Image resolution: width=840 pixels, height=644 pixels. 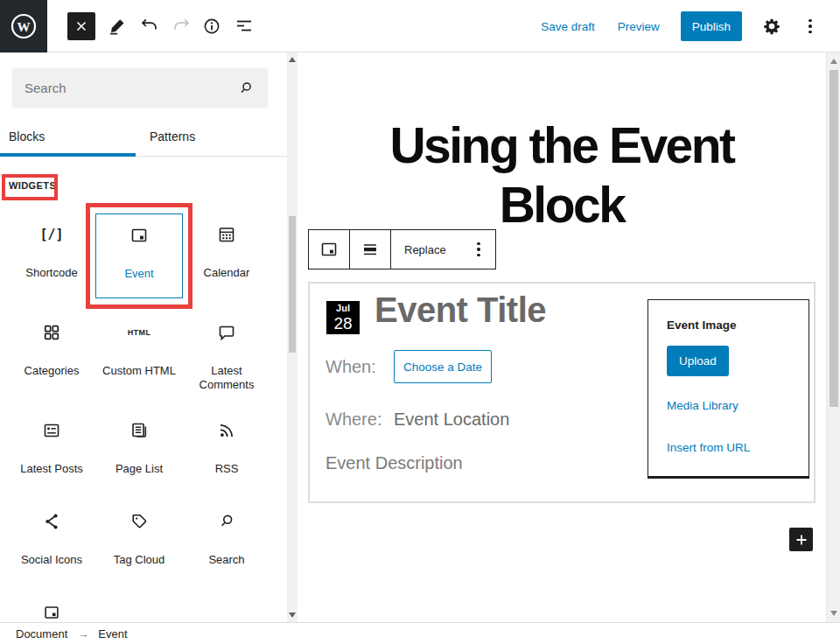 What do you see at coordinates (26, 136) in the screenshot?
I see `tab-blocks: Blocks` at bounding box center [26, 136].